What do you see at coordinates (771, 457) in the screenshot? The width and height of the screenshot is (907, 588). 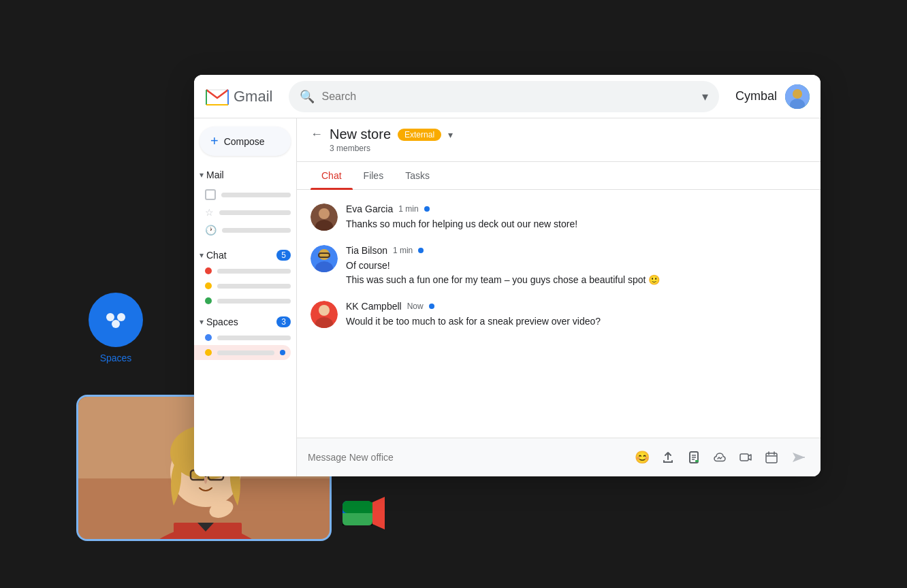 I see `calendar-button` at bounding box center [771, 457].